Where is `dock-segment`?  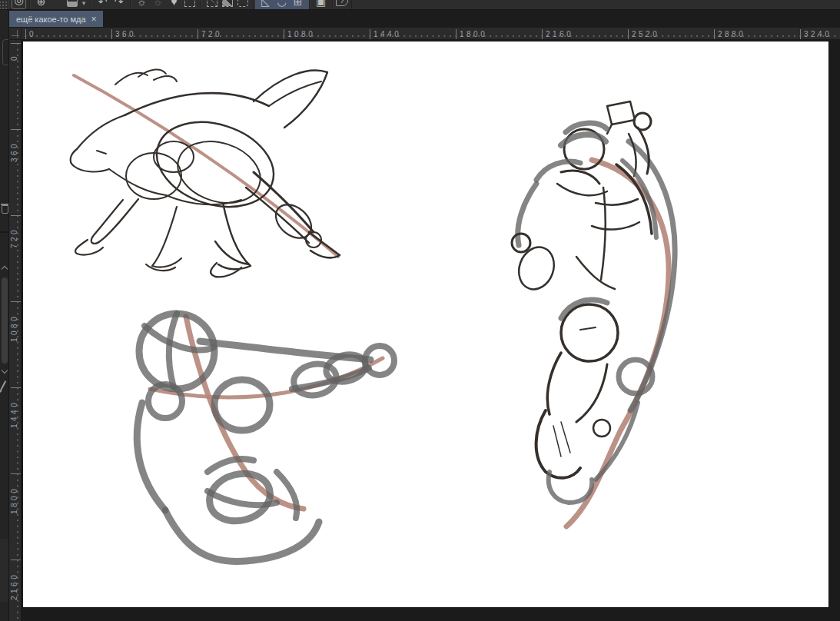 dock-segment is located at coordinates (5, 570).